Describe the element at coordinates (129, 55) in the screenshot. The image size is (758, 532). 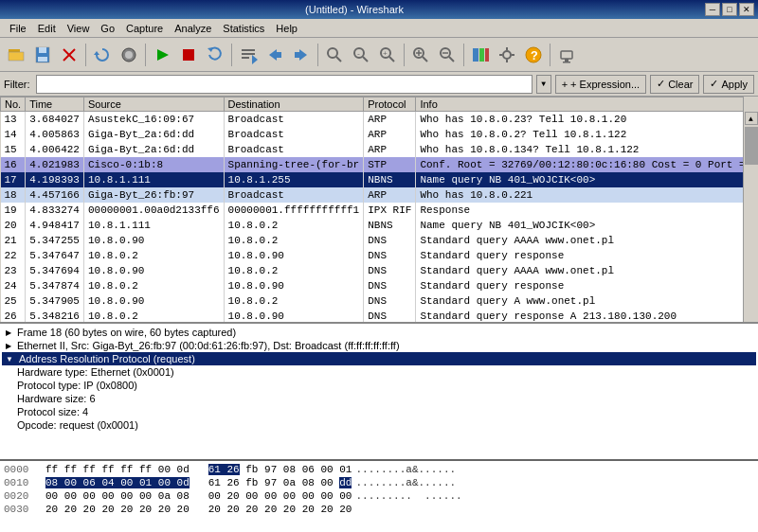
I see `capture-options-icon` at that location.